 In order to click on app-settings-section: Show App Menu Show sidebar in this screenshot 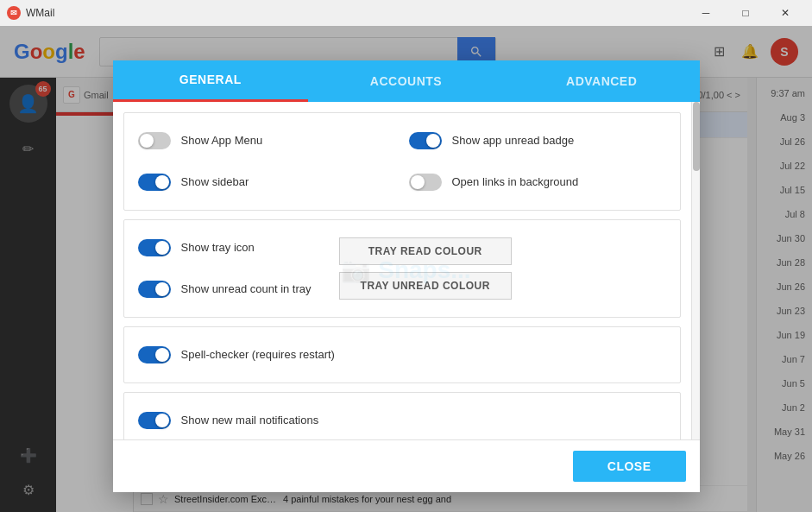, I will do `click(402, 161)`.